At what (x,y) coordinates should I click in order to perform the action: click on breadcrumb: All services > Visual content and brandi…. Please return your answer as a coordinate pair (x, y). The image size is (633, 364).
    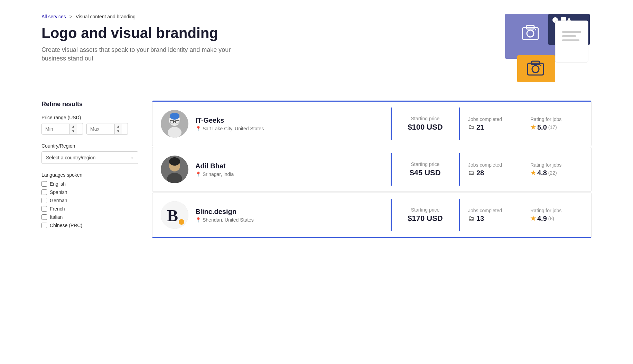
    Looking at the image, I should click on (145, 17).